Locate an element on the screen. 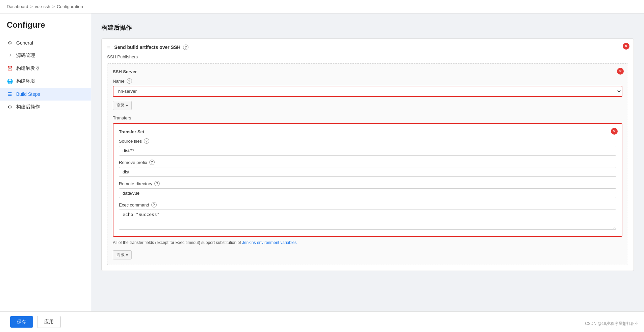 This screenshot has height=332, width=644. page-title: 构建后操作 is located at coordinates (367, 28).